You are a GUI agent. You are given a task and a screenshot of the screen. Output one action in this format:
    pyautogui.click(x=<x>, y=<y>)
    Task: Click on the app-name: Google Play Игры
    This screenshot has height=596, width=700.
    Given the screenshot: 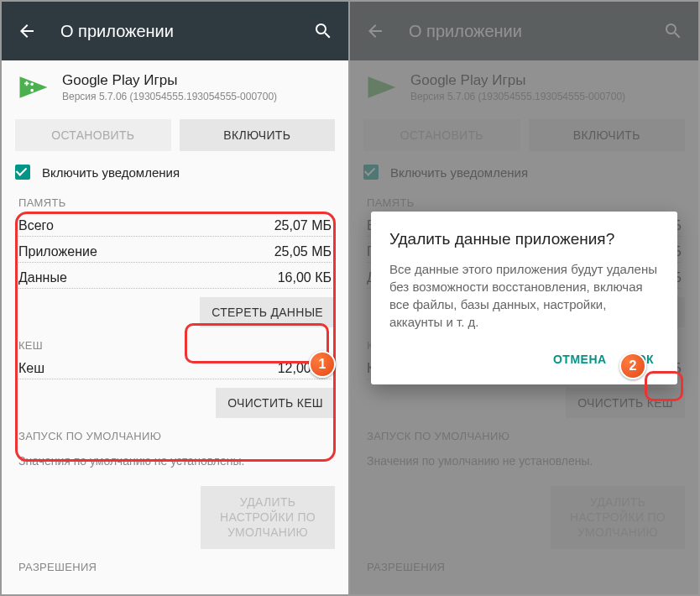 What is the action you would take?
    pyautogui.click(x=170, y=81)
    